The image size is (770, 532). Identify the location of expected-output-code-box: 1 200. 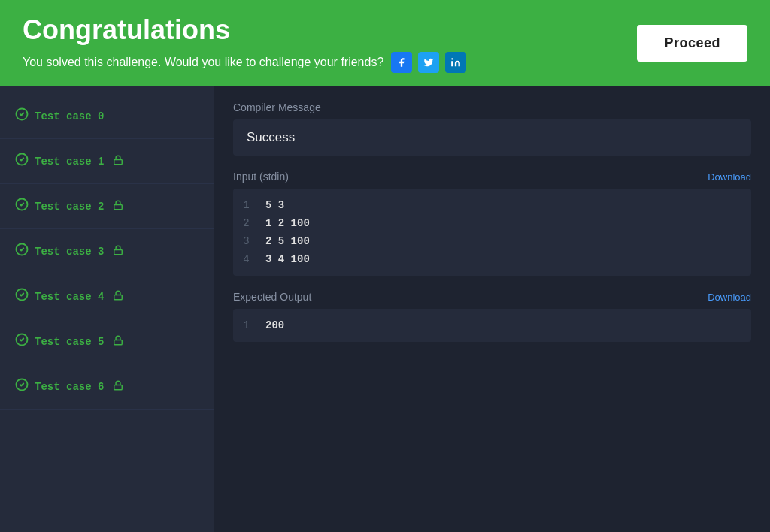
(492, 325).